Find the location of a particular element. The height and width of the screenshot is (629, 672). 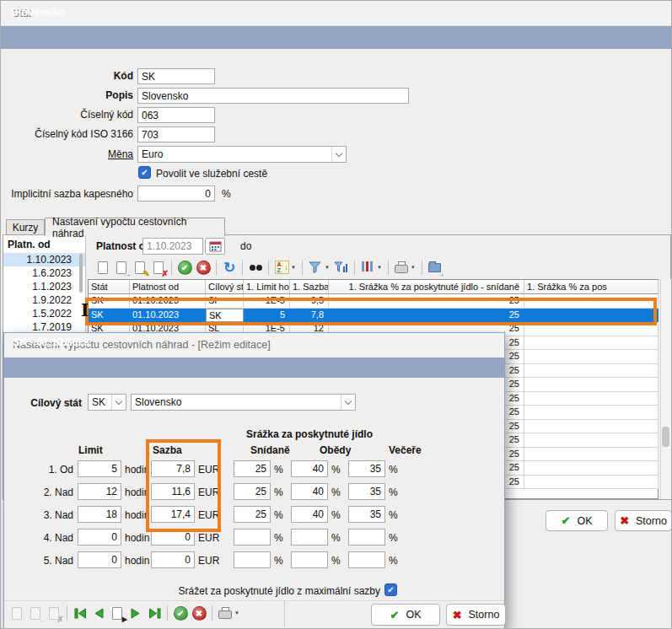

tab-nastaveni: Nastavení vypočtu cestovních náhrad is located at coordinates (135, 227).